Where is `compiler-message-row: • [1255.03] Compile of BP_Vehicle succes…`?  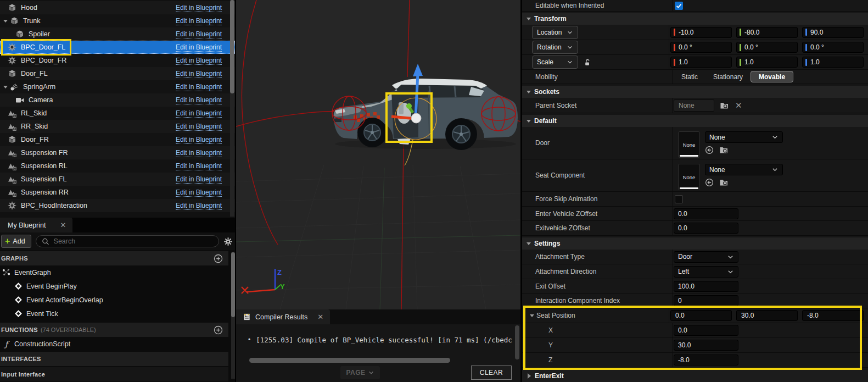 compiler-message-row: • [1255.03] Compile of BP_Vehicle succes… is located at coordinates (380, 340).